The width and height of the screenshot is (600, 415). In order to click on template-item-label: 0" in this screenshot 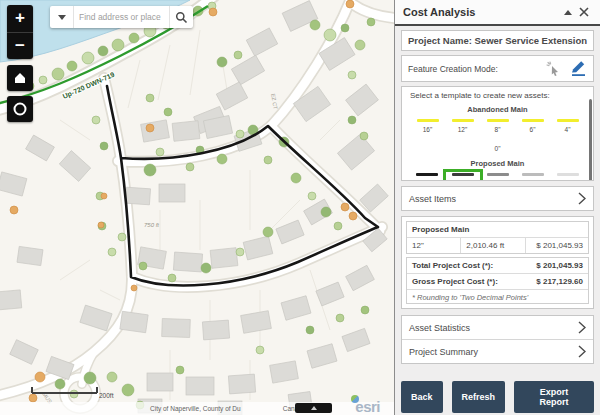, I will do `click(498, 148)`.